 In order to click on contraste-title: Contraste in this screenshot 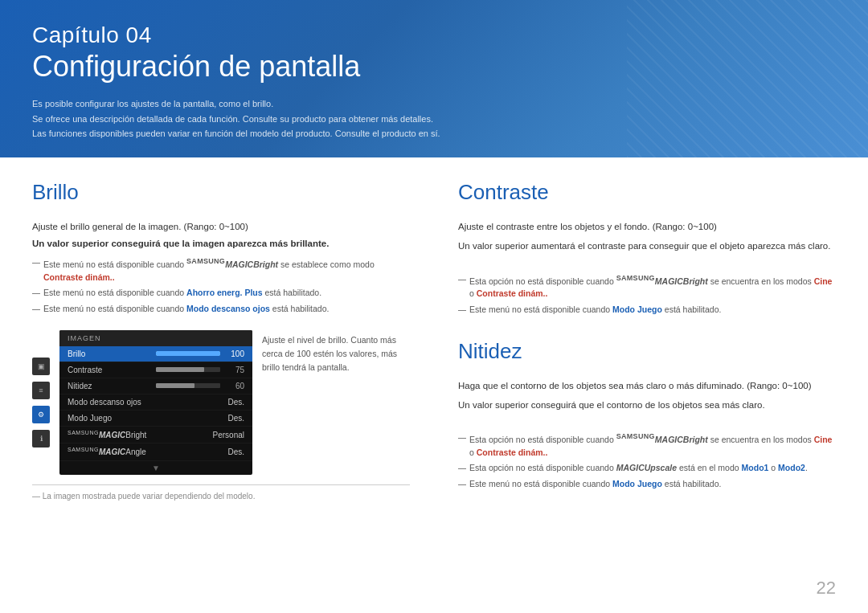, I will do `click(647, 193)`.